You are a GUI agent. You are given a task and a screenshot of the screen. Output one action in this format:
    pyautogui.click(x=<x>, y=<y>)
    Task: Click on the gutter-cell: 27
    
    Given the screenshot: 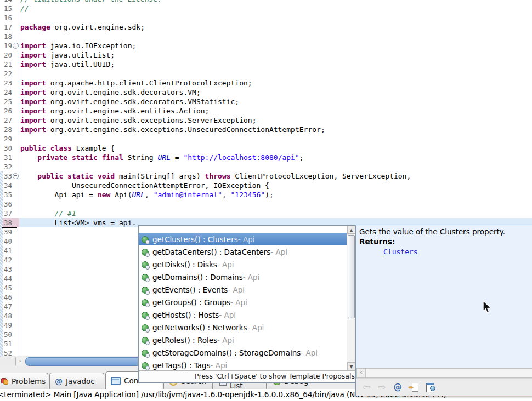 What is the action you would take?
    pyautogui.click(x=10, y=121)
    